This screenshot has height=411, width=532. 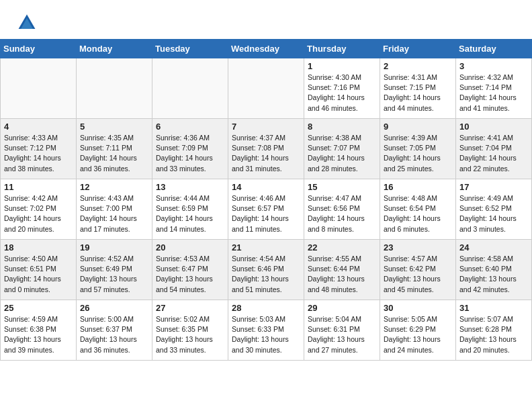 What do you see at coordinates (38, 334) in the screenshot?
I see `day-info: Sunrise: 4:59 AM Sunset: 6:38 PM Dayligh…` at bounding box center [38, 334].